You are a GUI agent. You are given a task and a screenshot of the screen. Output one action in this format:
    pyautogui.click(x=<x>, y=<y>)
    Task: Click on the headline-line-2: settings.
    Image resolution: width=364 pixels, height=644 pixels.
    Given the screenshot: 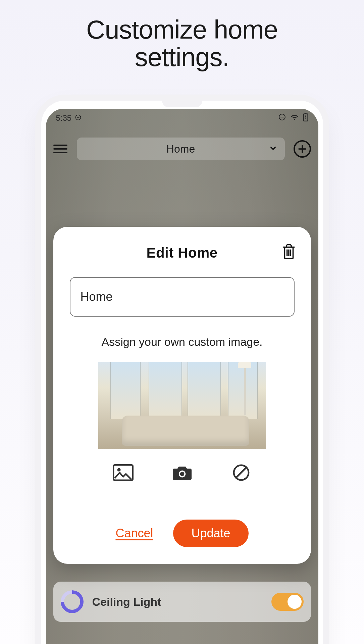 What is the action you would take?
    pyautogui.click(x=182, y=57)
    